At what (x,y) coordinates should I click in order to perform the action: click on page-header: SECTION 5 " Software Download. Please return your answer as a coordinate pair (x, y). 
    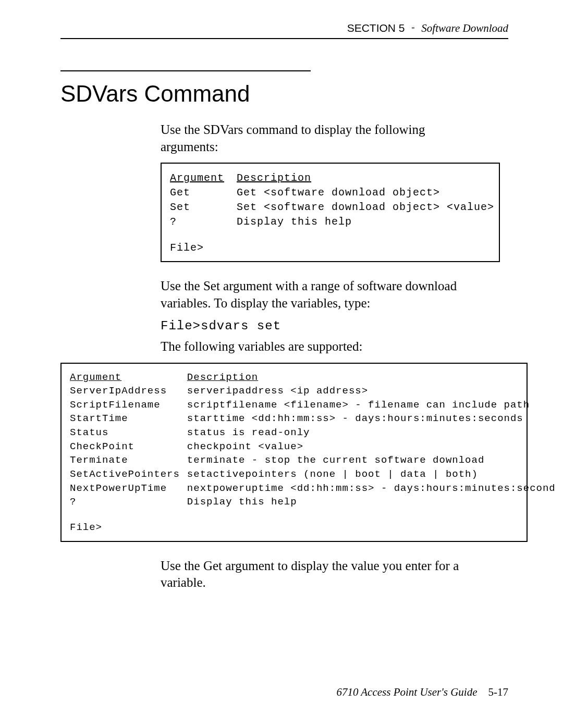
    Looking at the image, I should click on (285, 30).